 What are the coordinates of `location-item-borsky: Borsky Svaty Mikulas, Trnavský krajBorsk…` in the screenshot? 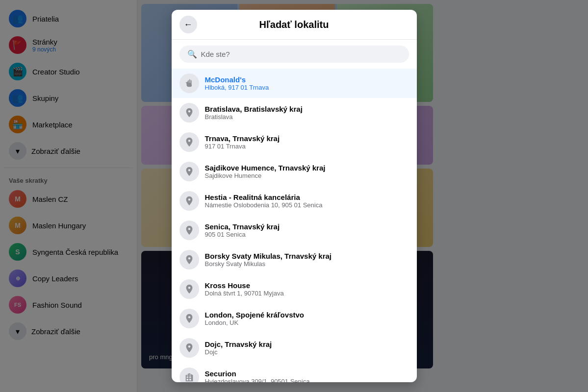 It's located at (294, 260).